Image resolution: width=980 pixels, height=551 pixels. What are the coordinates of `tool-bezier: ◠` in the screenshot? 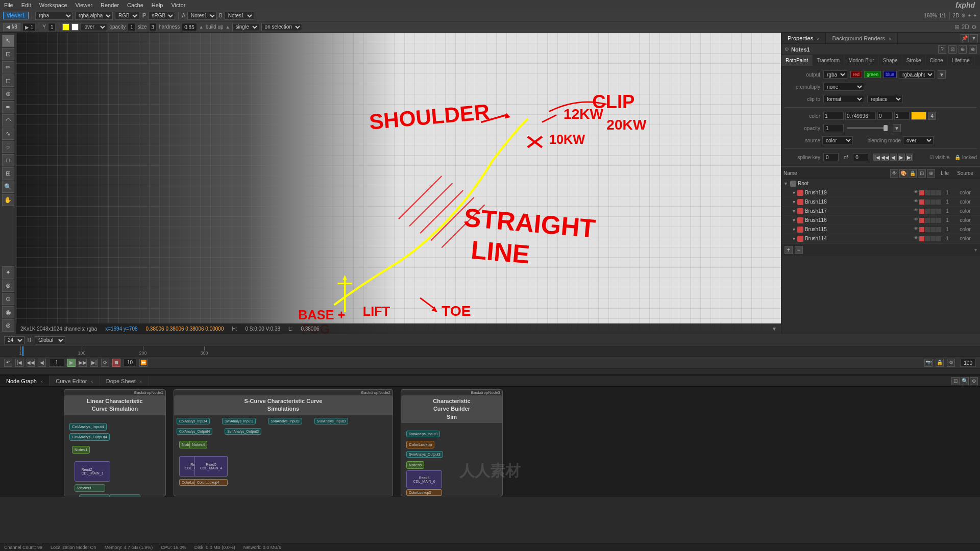 It's located at (8, 120).